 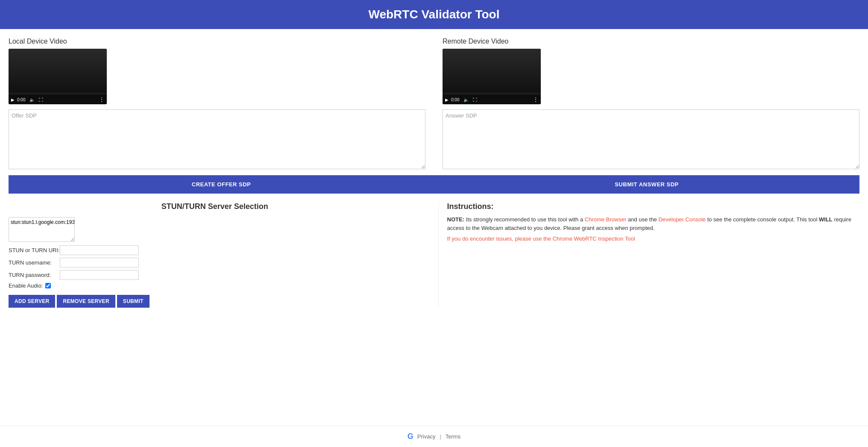 What do you see at coordinates (99, 262) in the screenshot?
I see `username-input` at bounding box center [99, 262].